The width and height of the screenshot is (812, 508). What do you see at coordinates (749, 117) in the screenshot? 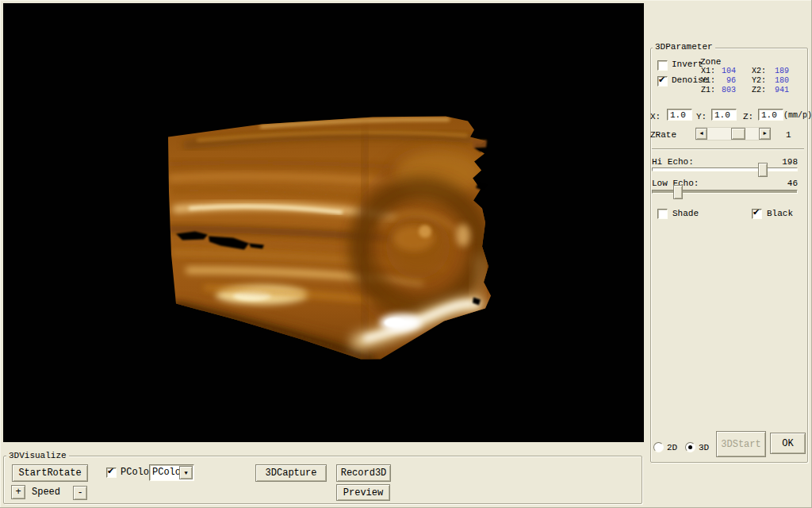
I see `scale-z-label: Z:` at bounding box center [749, 117].